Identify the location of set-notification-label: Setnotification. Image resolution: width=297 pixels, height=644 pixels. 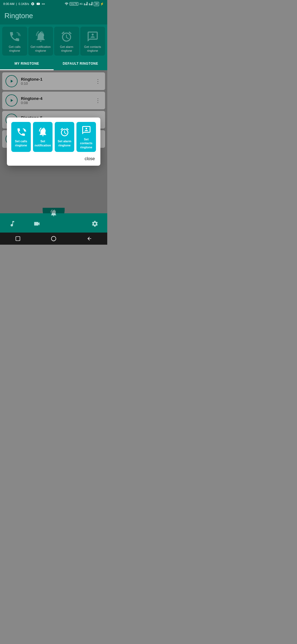
(43, 143).